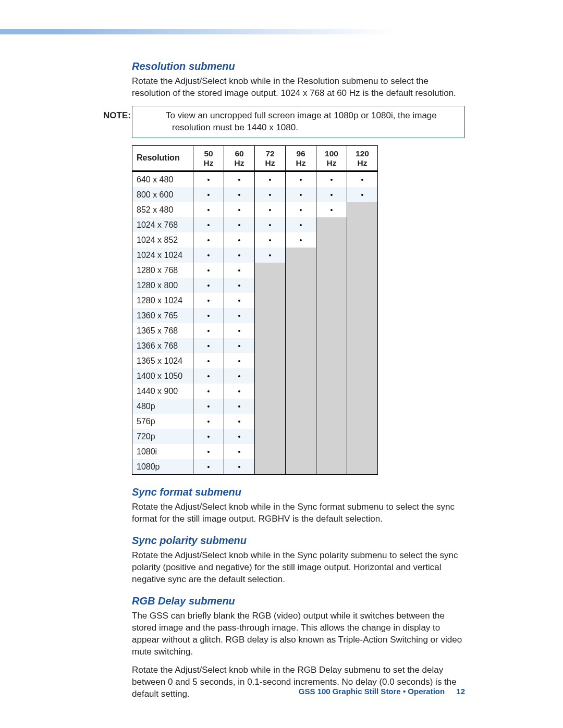 The image size is (563, 728). I want to click on table-row: 1365 x 768, so click(255, 330).